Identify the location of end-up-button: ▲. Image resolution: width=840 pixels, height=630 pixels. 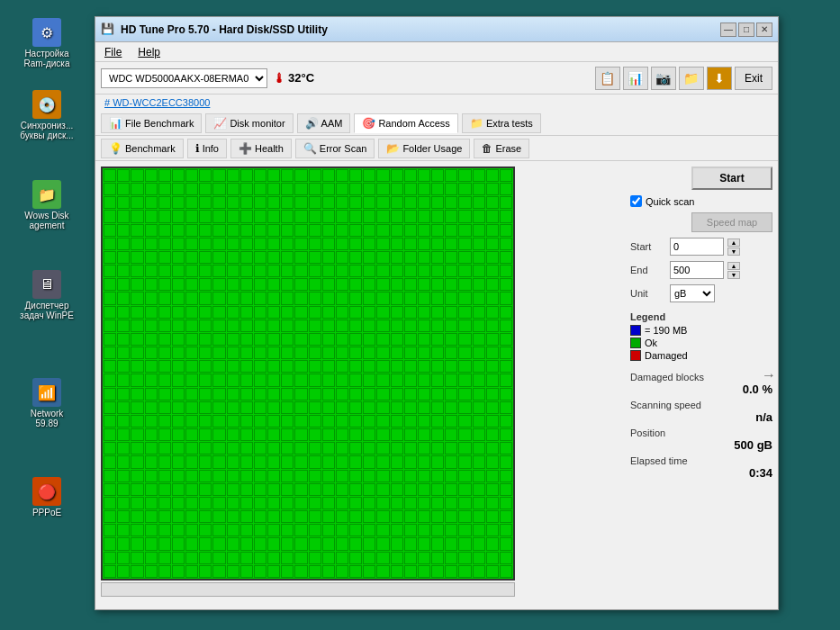
(734, 266).